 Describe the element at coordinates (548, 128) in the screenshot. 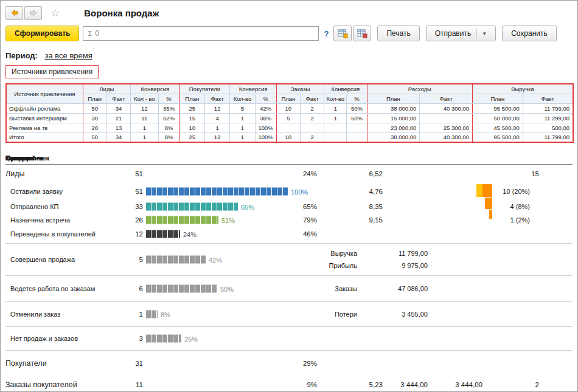

I see `table-cell: 500,00` at that location.